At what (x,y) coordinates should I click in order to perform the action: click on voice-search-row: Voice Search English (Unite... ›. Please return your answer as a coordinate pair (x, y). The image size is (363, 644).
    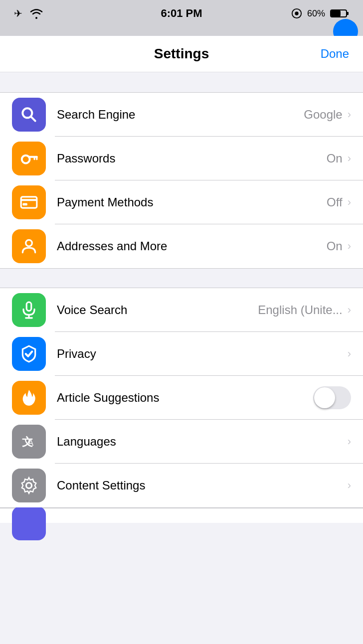
    Looking at the image, I should click on (182, 310).